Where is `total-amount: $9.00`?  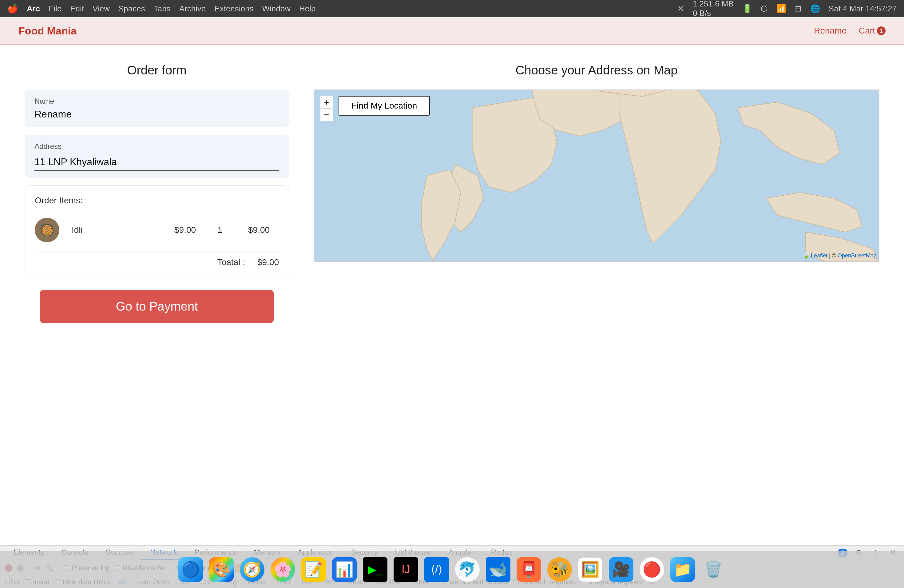
total-amount: $9.00 is located at coordinates (268, 262).